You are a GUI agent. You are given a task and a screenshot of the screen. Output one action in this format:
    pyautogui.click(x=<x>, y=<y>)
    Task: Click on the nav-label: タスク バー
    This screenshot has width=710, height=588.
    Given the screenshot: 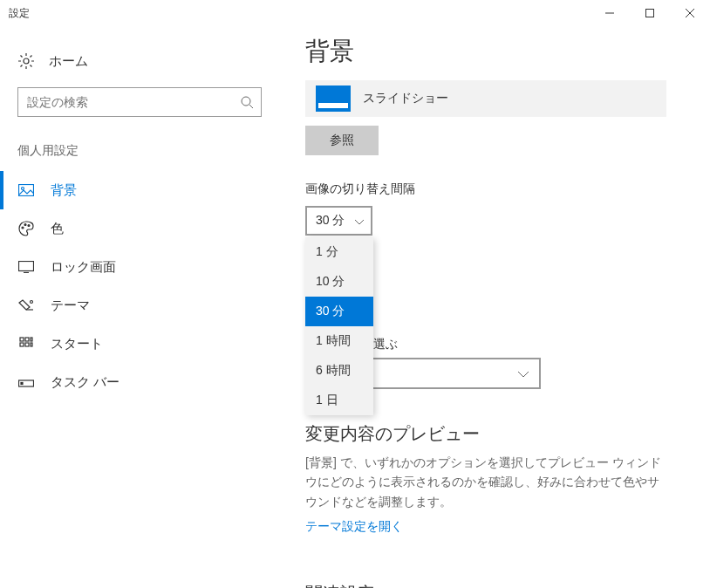 What is the action you would take?
    pyautogui.click(x=85, y=382)
    